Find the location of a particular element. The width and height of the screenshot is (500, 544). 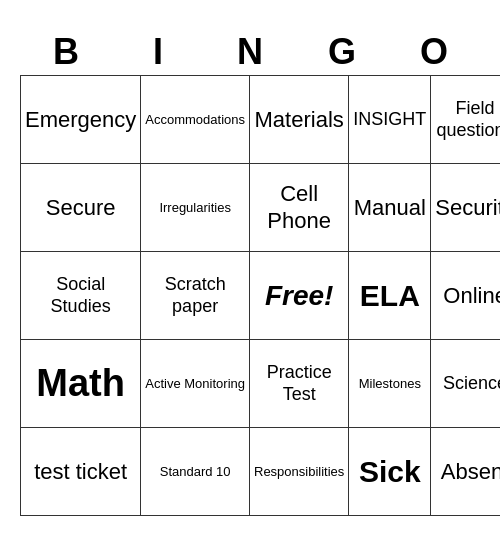

cell-r3-c0: Math is located at coordinates (81, 384).